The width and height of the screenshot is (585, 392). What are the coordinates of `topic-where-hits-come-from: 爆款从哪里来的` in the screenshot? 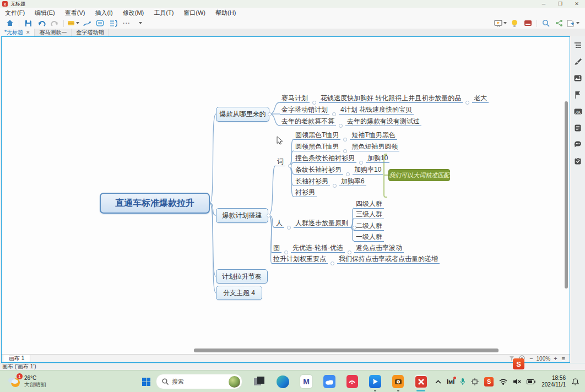 It's located at (242, 115).